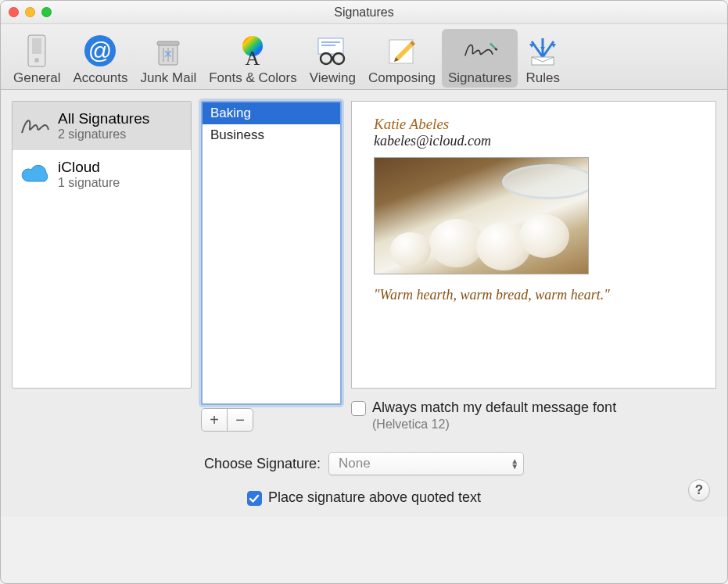  I want to click on choose-signature-label: Choose Signature:, so click(263, 464).